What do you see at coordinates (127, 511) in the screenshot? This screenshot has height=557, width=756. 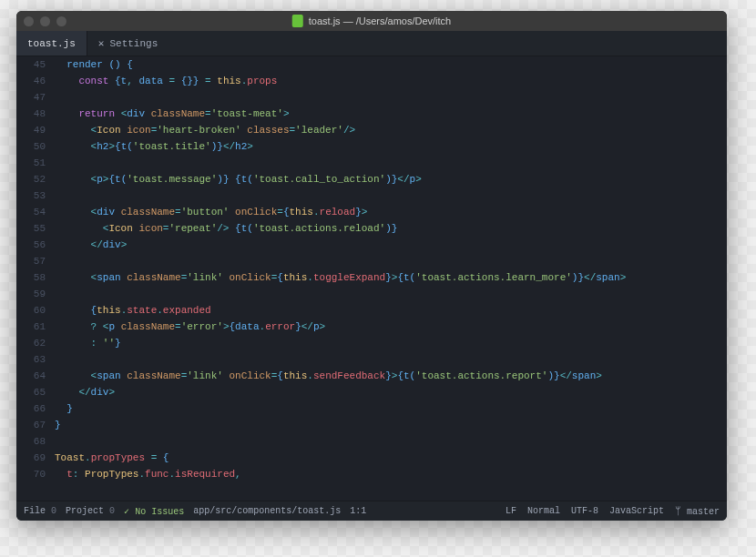 I see `check-icon` at bounding box center [127, 511].